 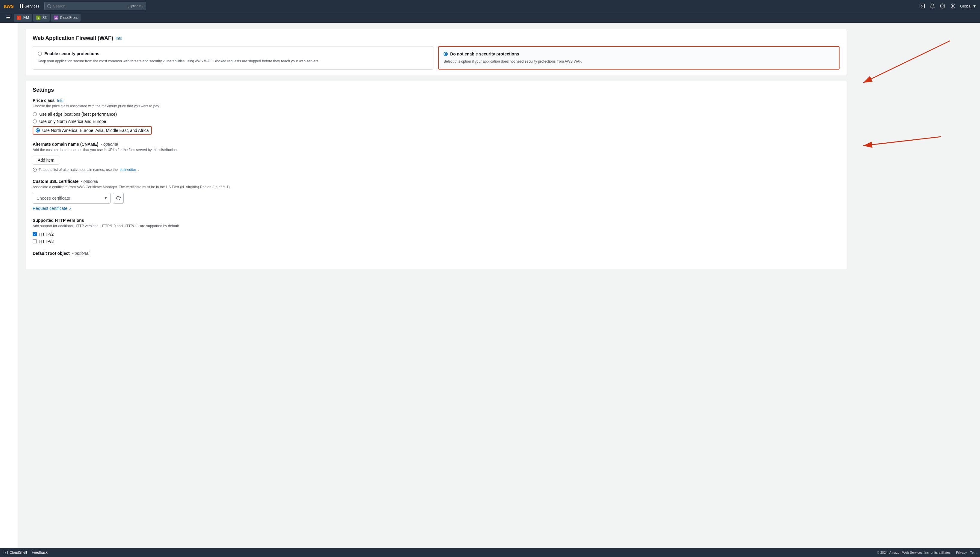 I want to click on radio-na-eu, so click(x=34, y=122).